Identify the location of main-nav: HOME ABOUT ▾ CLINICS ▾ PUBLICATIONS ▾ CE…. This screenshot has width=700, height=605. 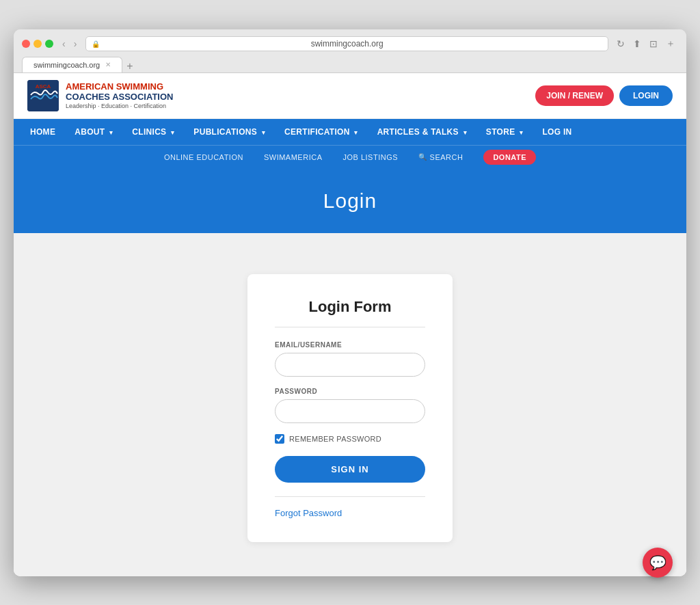
(350, 132).